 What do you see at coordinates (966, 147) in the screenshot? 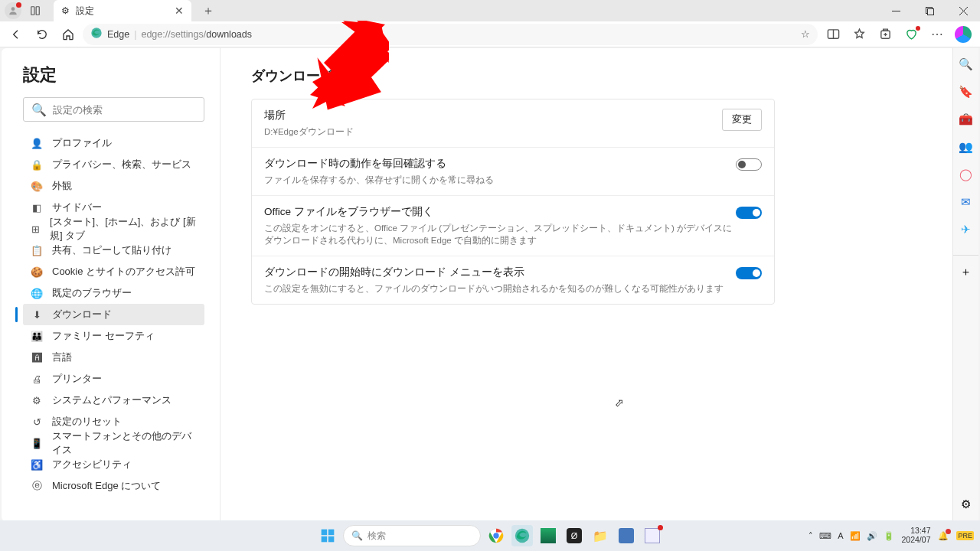
I see `sidebar-games-icon: 👥` at bounding box center [966, 147].